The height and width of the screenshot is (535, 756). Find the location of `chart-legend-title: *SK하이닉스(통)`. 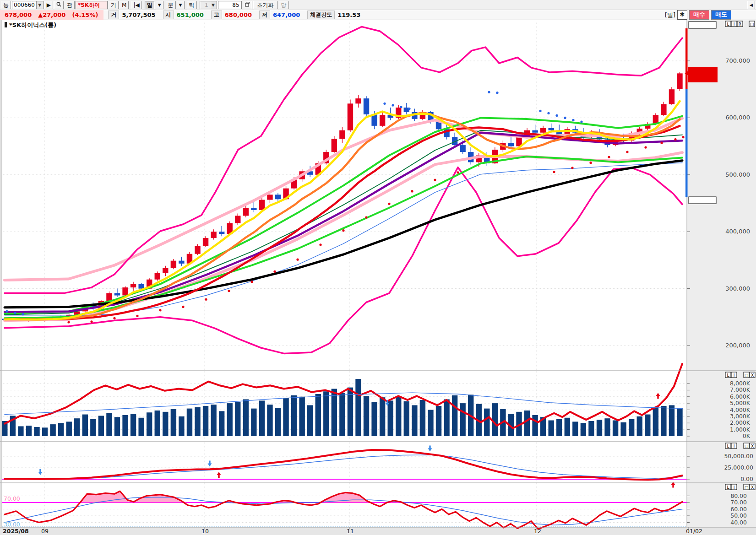

chart-legend-title: *SK하이닉스(통) is located at coordinates (33, 25).